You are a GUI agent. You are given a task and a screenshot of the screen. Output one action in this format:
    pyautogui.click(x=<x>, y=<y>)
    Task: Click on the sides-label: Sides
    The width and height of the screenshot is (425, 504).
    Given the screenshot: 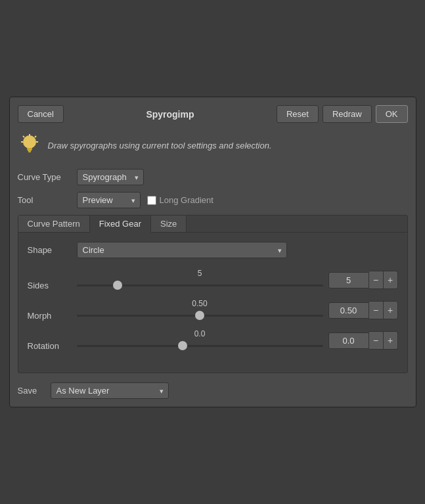 What is the action you would take?
    pyautogui.click(x=53, y=280)
    